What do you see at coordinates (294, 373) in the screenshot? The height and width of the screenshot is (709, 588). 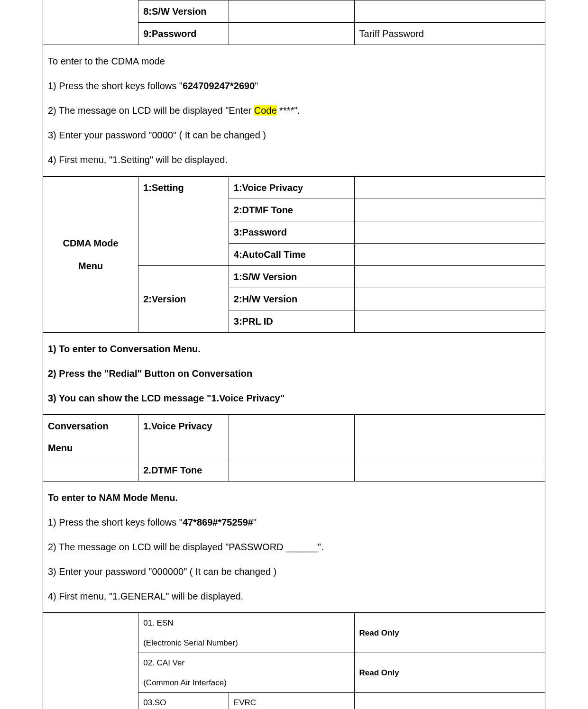 I see `table-row: 1) To enter to Conversation Menu. 2) Pre…` at bounding box center [294, 373].